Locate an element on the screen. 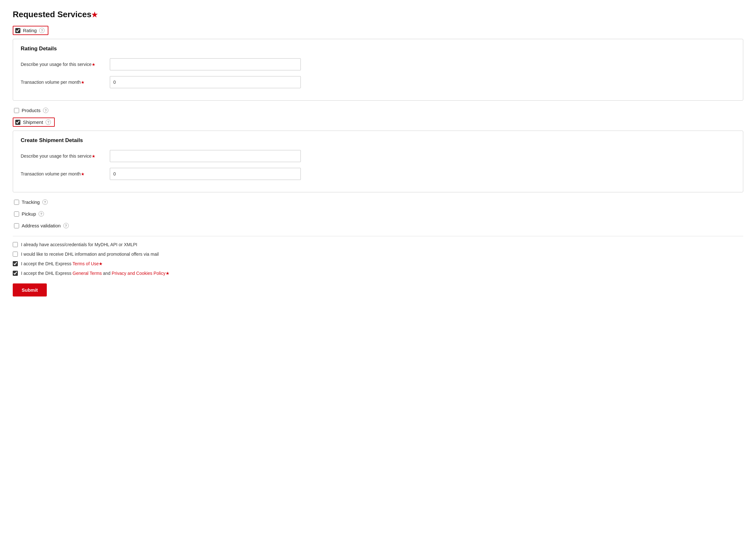  pickup-checkbox is located at coordinates (17, 214).